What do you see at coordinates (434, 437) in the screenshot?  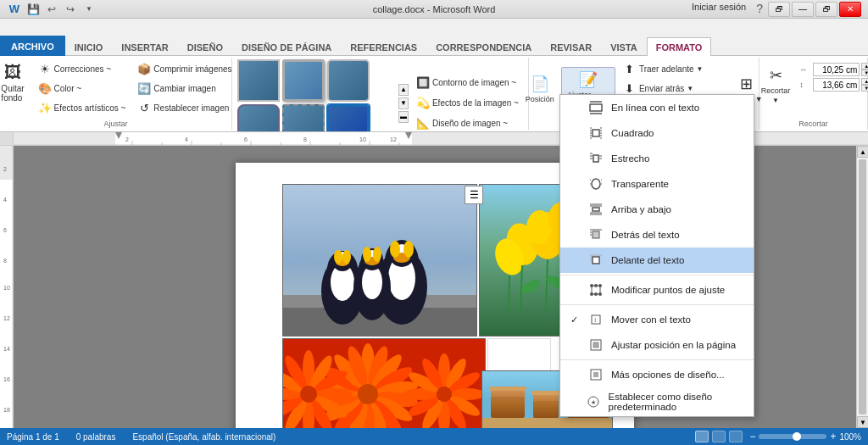 I see `status-bar: Página 1 de 1 0 palabras Español (España…` at bounding box center [434, 437].